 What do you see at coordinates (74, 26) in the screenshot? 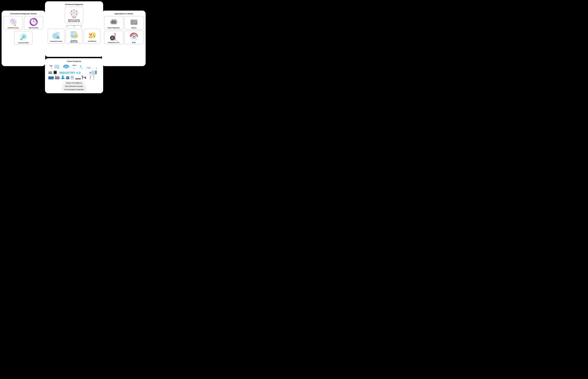
I see `arrows` at bounding box center [74, 26].